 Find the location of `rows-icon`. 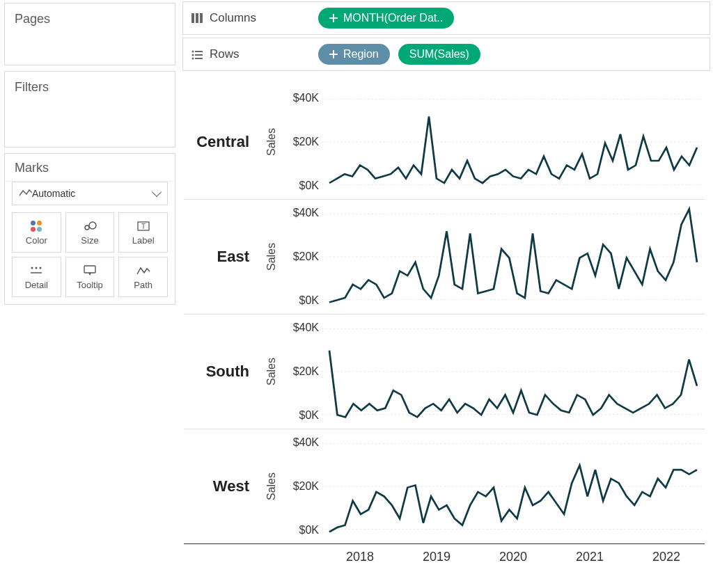

rows-icon is located at coordinates (197, 54).